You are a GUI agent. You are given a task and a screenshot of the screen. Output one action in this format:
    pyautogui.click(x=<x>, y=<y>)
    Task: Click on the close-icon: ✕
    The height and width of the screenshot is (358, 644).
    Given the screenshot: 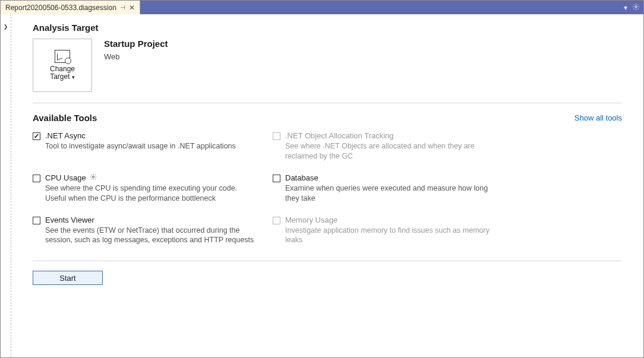 What is the action you would take?
    pyautogui.click(x=132, y=8)
    